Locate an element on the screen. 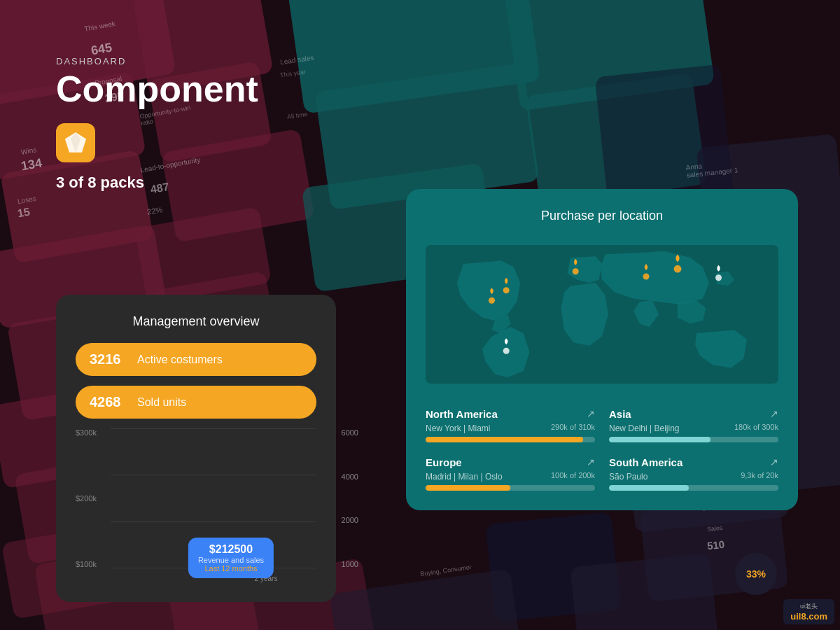 Image resolution: width=840 pixels, height=630 pixels. europe-progress-fill is located at coordinates (468, 488).